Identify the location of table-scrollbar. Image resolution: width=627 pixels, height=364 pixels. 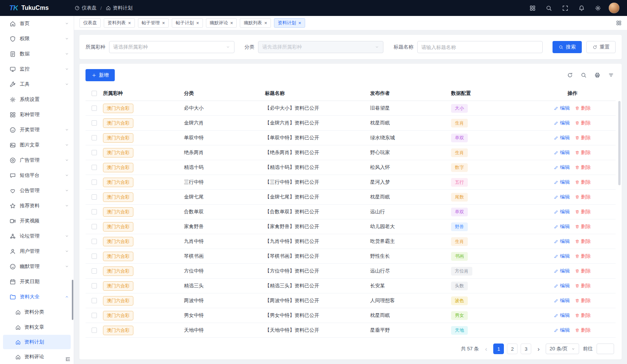
(619, 143).